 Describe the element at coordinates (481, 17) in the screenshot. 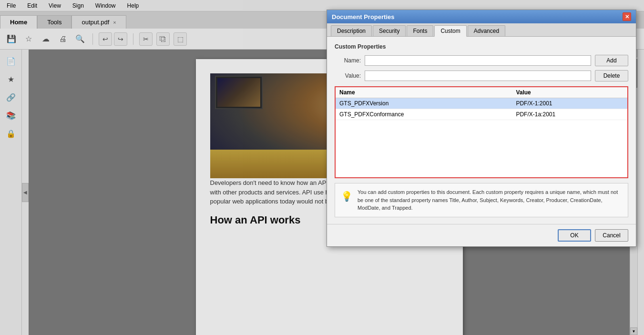

I see `dialog-titlebar: Document Properties ✕` at that location.